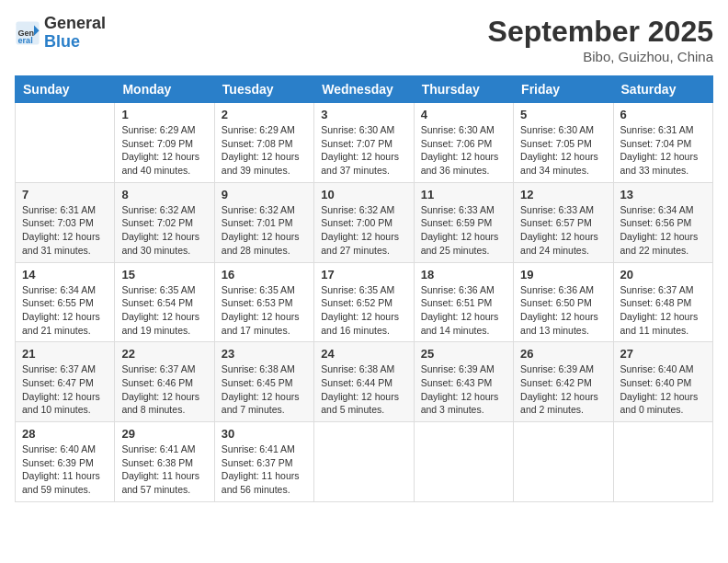 This screenshot has height=563, width=728. What do you see at coordinates (64, 311) in the screenshot?
I see `day-info: Sunrise: 6:34 AM Sunset: 6:55 PM Dayligh…` at bounding box center [64, 311].